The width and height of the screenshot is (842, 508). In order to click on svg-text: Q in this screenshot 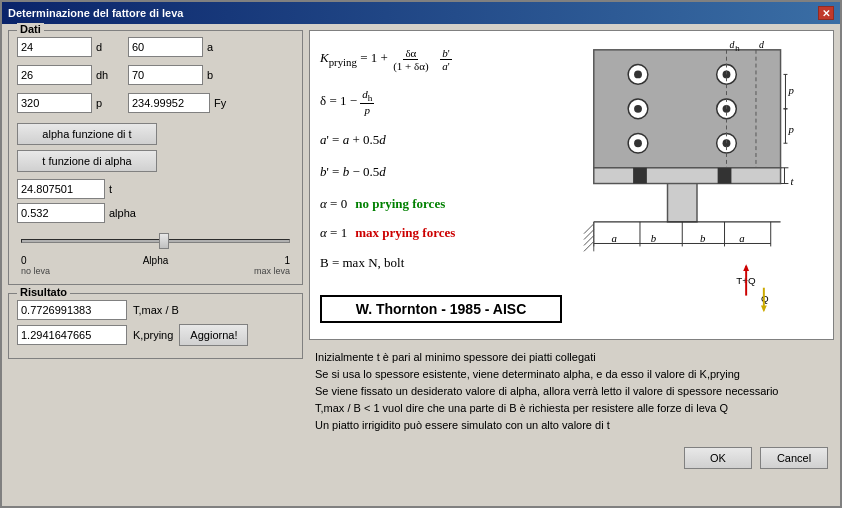, I will do `click(764, 298)`.